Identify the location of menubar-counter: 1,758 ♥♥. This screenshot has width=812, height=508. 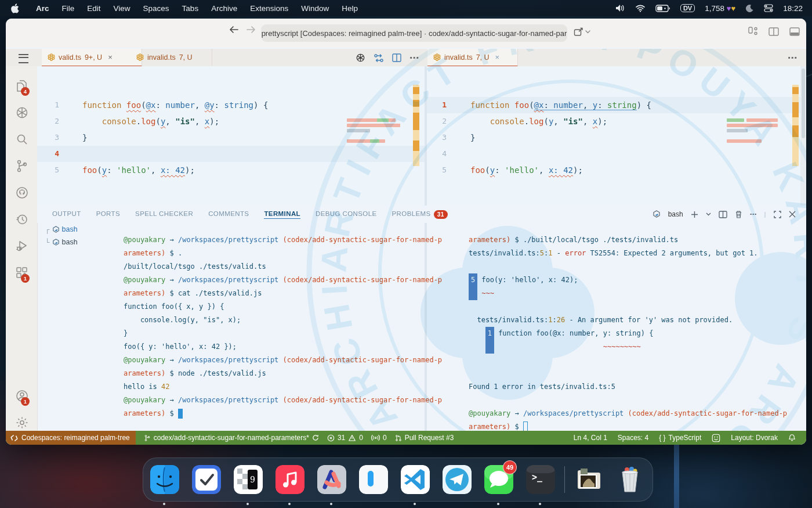
(720, 8).